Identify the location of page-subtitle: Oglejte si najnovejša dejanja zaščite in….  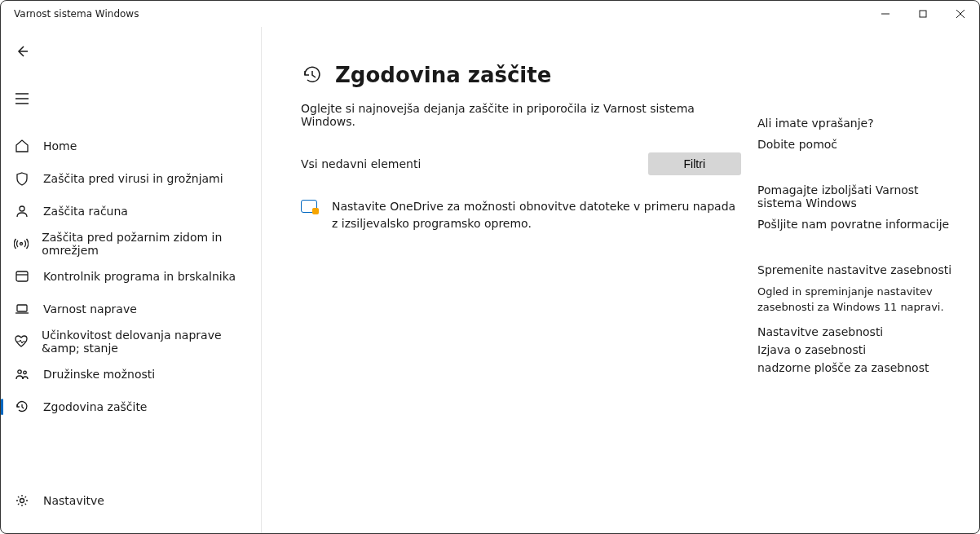
(521, 115).